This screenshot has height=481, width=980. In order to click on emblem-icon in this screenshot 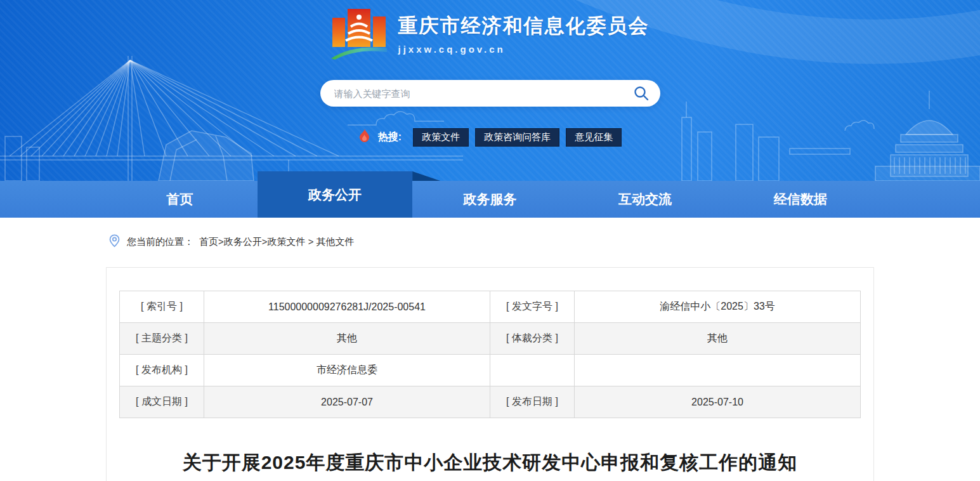, I will do `click(359, 34)`.